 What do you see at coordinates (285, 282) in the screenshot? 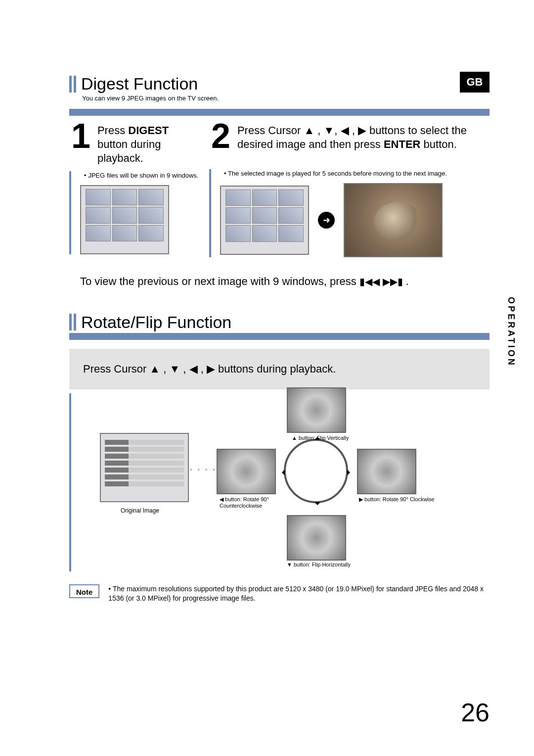
I see `between-steps-text: To view the previous or next image with …` at bounding box center [285, 282].